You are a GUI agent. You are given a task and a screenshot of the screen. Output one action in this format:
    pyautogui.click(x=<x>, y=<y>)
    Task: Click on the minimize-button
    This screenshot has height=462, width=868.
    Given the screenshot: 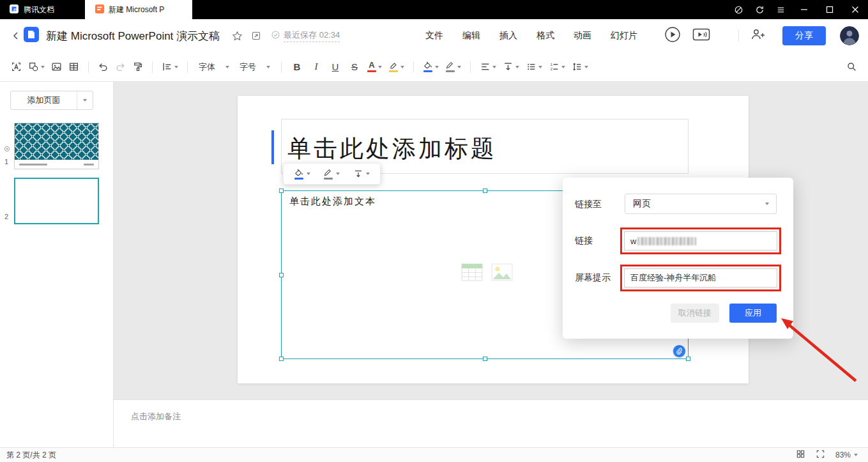 What is the action you would take?
    pyautogui.click(x=804, y=10)
    